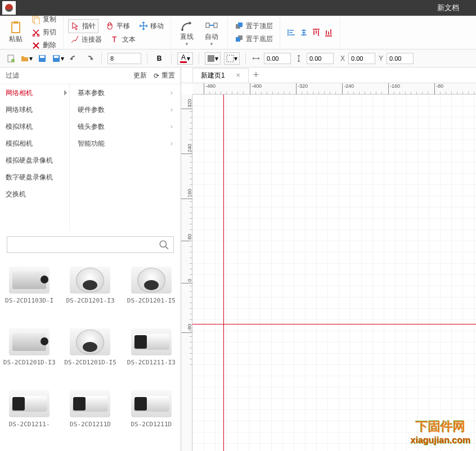 This screenshot has height=451, width=476. I want to click on copy-icon, so click(36, 20).